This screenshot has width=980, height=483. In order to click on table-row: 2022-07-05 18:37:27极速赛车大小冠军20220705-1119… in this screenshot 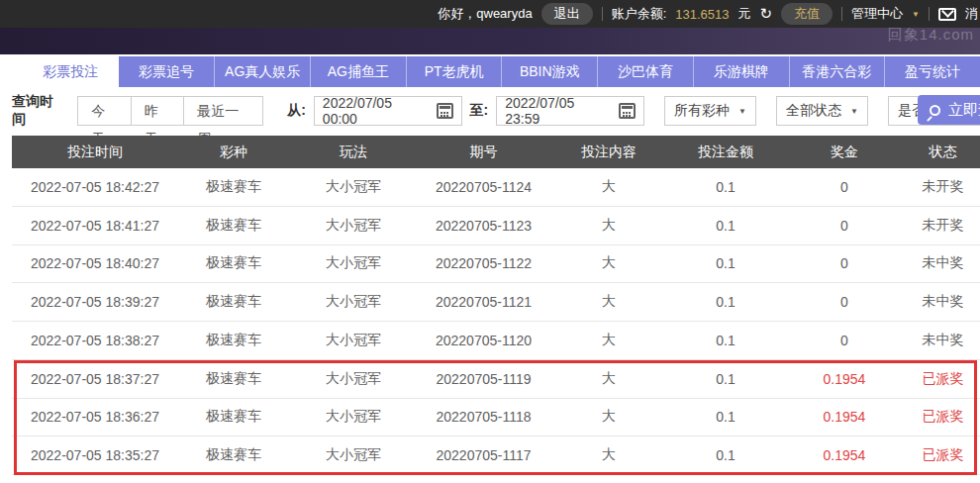, I will do `click(496, 380)`.